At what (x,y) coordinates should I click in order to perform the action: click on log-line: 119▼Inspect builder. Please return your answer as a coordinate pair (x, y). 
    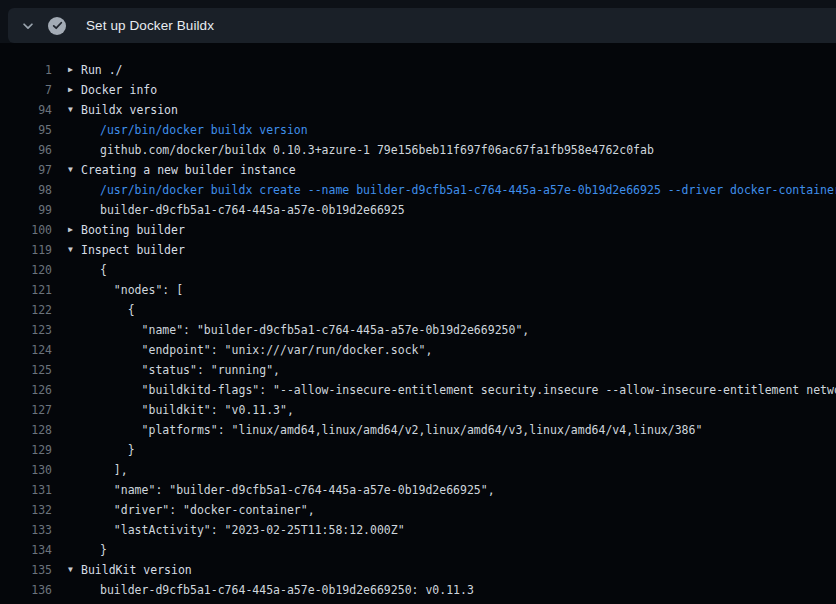
    Looking at the image, I should click on (418, 250).